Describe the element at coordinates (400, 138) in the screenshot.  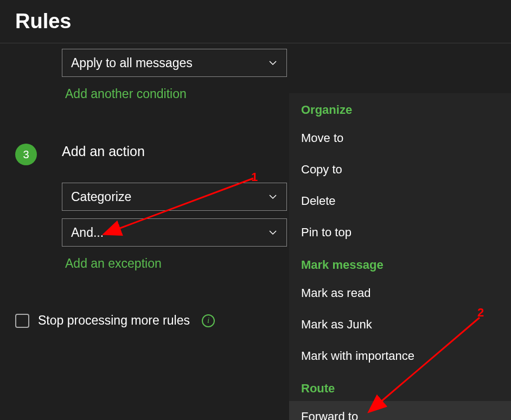
I see `menu-item-move-to: Move to` at that location.